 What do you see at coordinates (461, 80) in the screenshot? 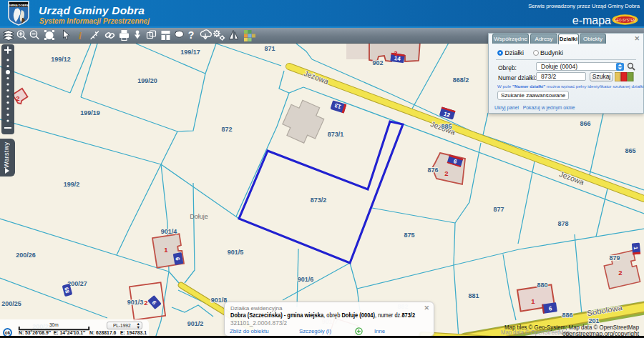
I see `svg-text: 868/2` at bounding box center [461, 80].